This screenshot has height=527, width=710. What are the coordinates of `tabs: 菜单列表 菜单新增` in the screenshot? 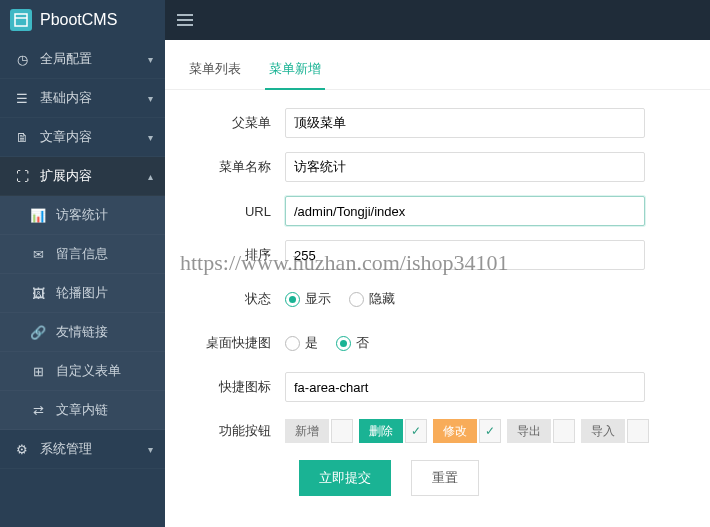 It's located at (438, 65).